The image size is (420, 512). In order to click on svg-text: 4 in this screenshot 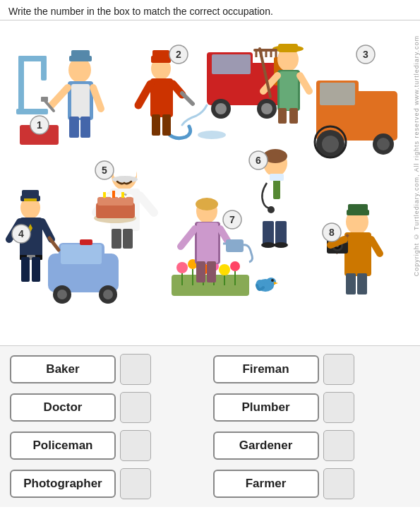, I will do `click(21, 234)`.